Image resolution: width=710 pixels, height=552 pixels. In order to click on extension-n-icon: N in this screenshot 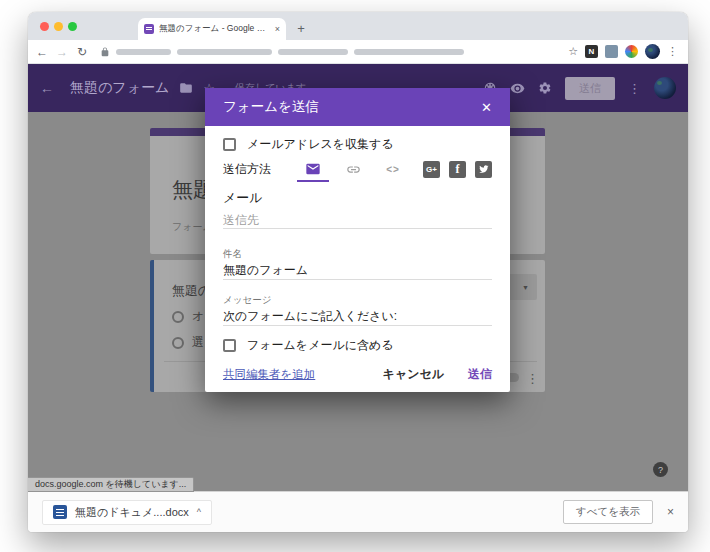, I will do `click(592, 52)`.